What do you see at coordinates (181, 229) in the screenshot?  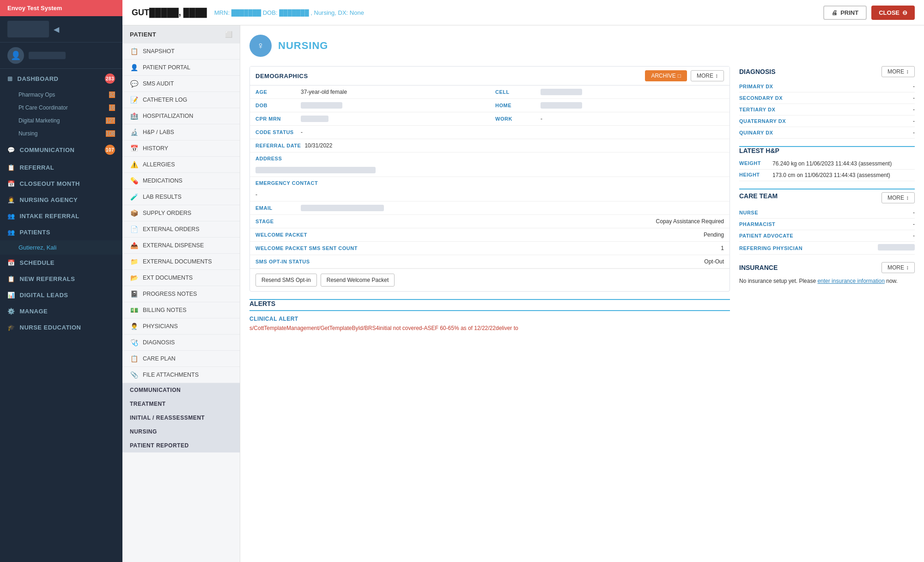 I see `menu-item-external-orders: 📄 EXTERNAL ORDERS` at bounding box center [181, 229].